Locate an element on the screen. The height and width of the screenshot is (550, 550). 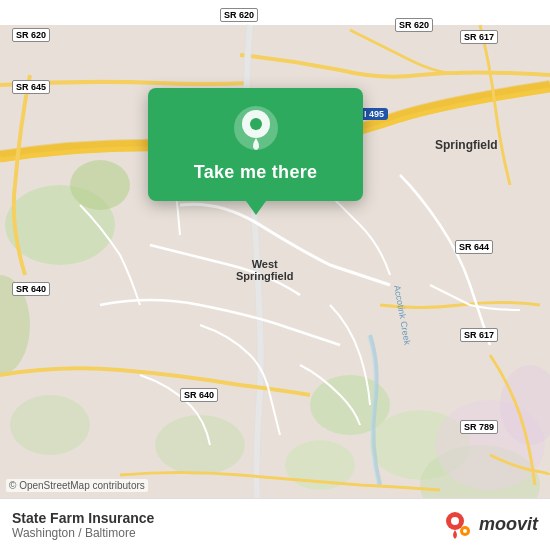
sr620-label-2: SR 620 is located at coordinates (239, 15).